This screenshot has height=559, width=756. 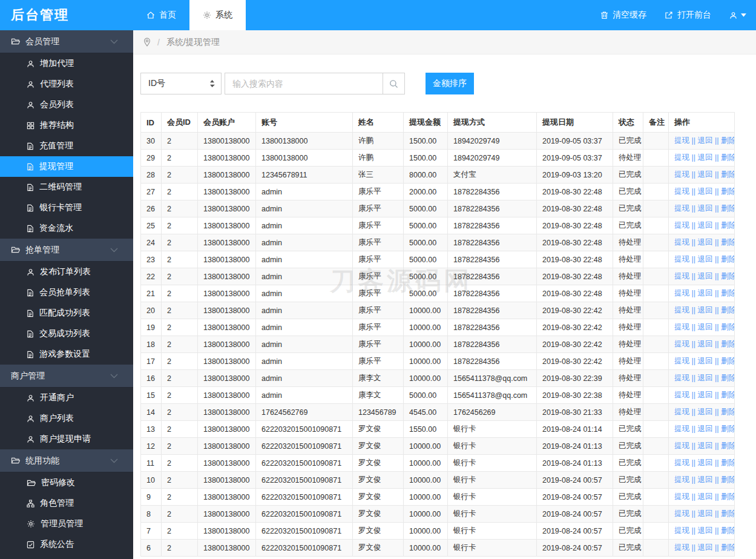 I want to click on amount-sort-button: 金额排序, so click(x=450, y=84).